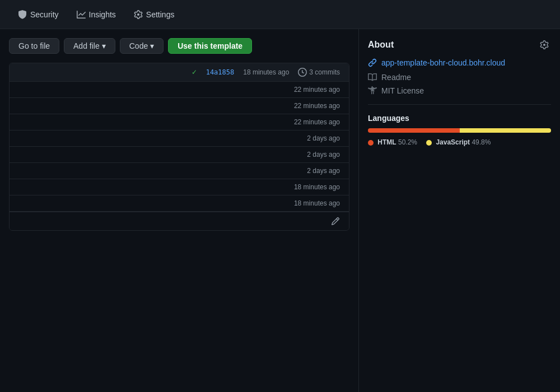  Describe the element at coordinates (459, 104) in the screenshot. I see `about-divider` at that location.